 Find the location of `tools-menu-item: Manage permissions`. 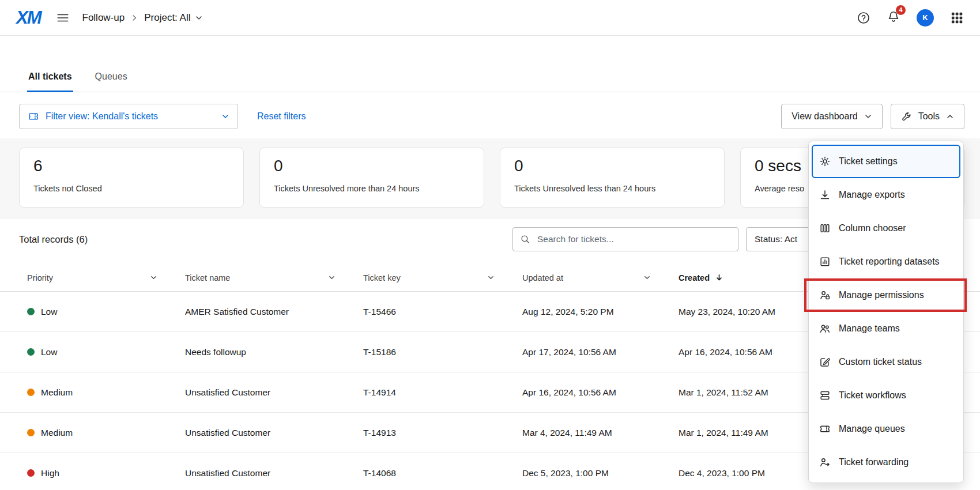

tools-menu-item: Manage permissions is located at coordinates (886, 295).